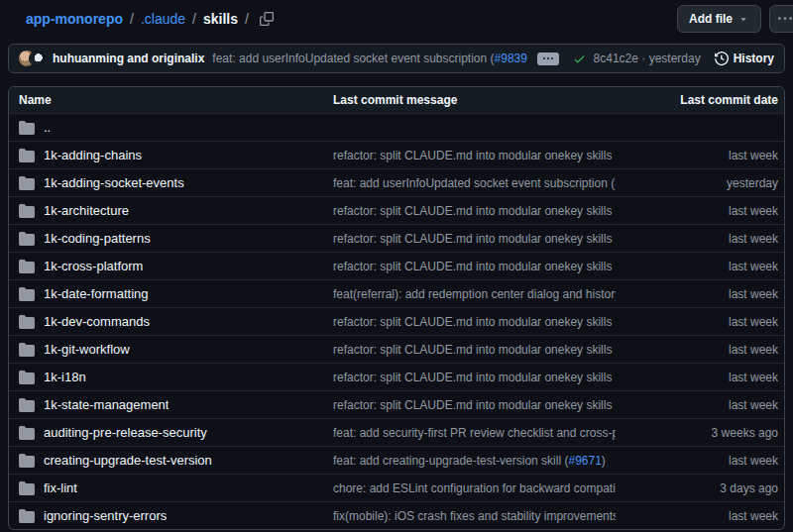 The height and width of the screenshot is (532, 793). Describe the element at coordinates (396, 155) in the screenshot. I see `table-row: 1k-adding-chains refactor: split CLAUDE.…` at that location.